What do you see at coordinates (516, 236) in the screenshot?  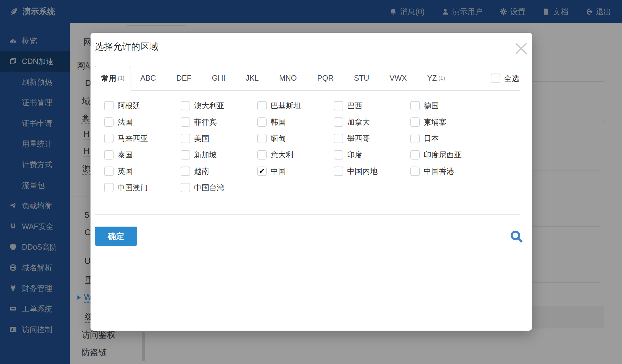 I see `search-button` at bounding box center [516, 236].